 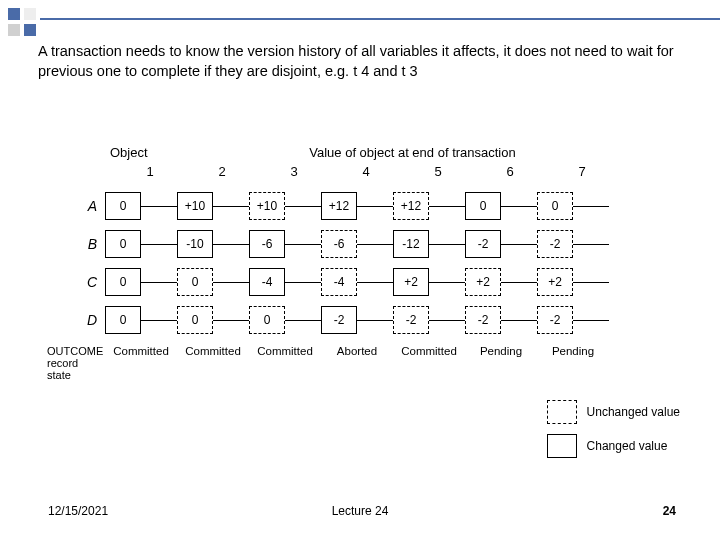 I want to click on legend: Unchanged value Changed value, so click(x=614, y=434).